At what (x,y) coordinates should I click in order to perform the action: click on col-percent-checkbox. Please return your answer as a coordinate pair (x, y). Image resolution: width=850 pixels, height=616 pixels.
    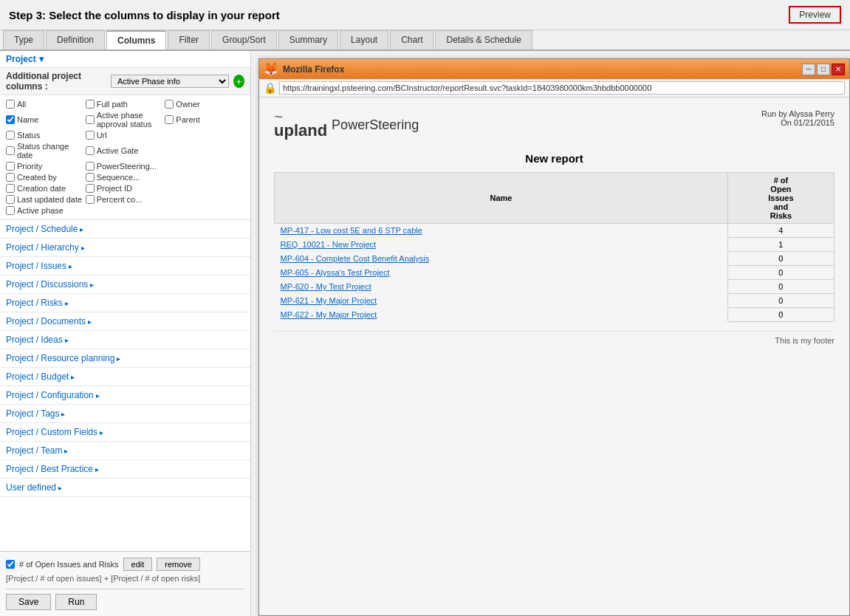
    Looking at the image, I should click on (90, 199).